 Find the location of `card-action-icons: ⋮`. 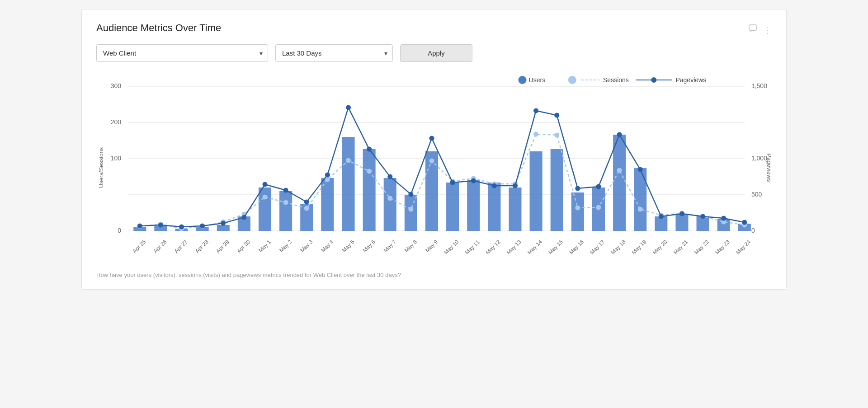

card-action-icons: ⋮ is located at coordinates (760, 30).